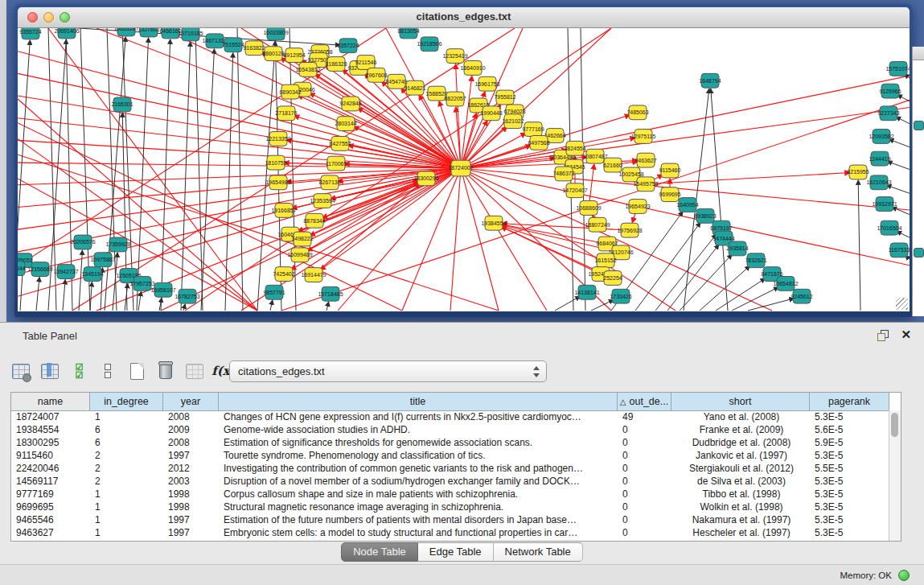  What do you see at coordinates (906, 335) in the screenshot?
I see `close-panel-icon: ✕` at bounding box center [906, 335].